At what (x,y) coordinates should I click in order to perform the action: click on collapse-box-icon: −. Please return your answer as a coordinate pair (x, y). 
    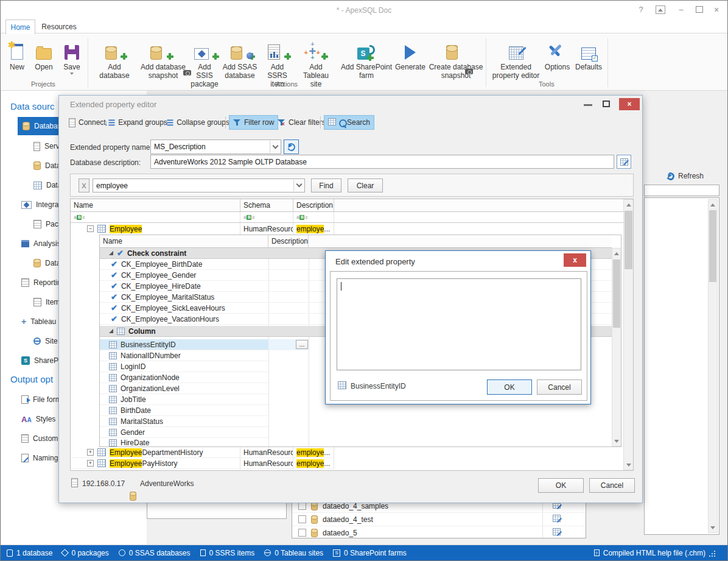
    Looking at the image, I should click on (90, 229).